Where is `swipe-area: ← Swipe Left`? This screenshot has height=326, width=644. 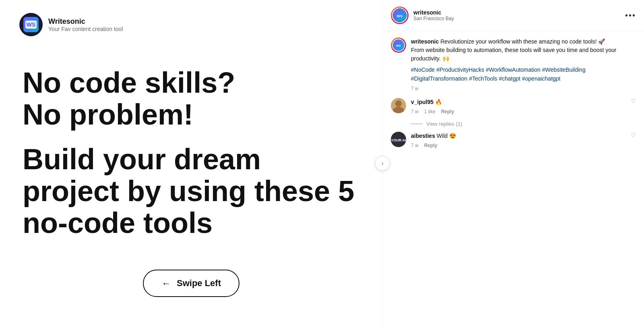
swipe-area: ← Swipe Left is located at coordinates (191, 291).